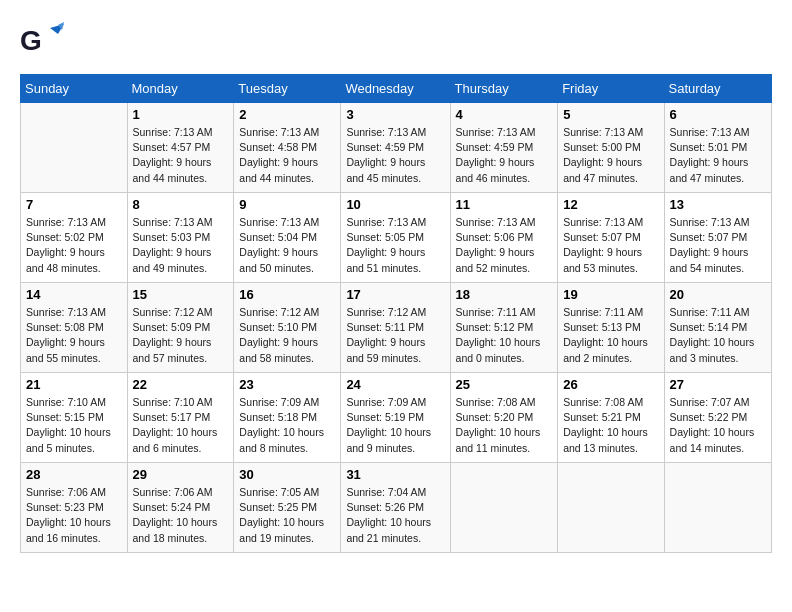  Describe the element at coordinates (181, 384) in the screenshot. I see `day-number: 22` at that location.